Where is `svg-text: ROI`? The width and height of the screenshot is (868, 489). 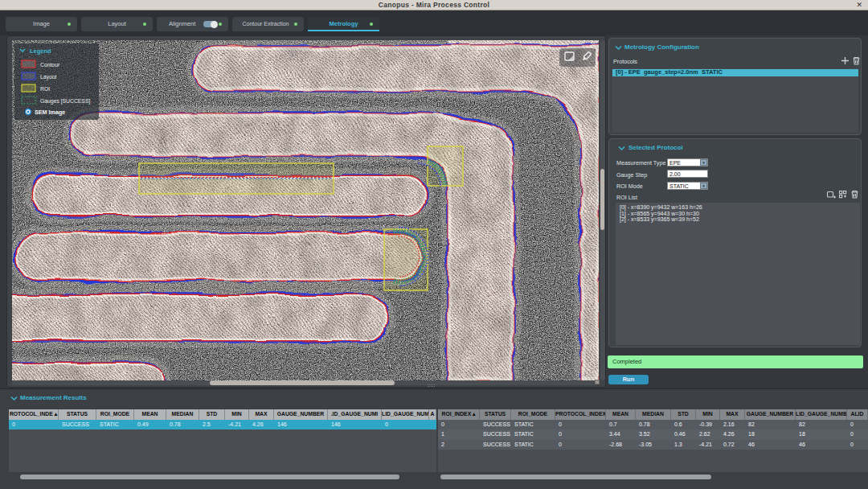
svg-text: ROI is located at coordinates (45, 88).